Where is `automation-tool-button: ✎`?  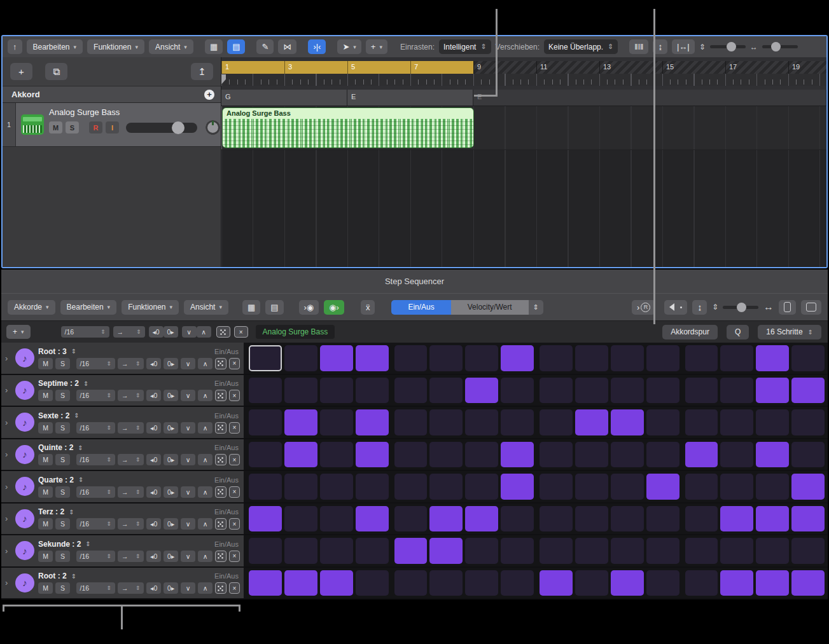
automation-tool-button: ✎ is located at coordinates (265, 47).